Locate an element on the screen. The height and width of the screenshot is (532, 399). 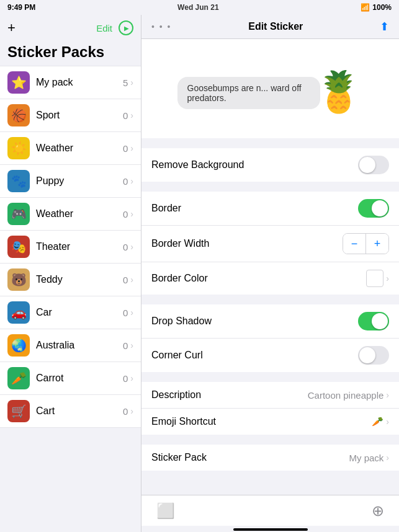
stepper-minus-button: − is located at coordinates (354, 244).